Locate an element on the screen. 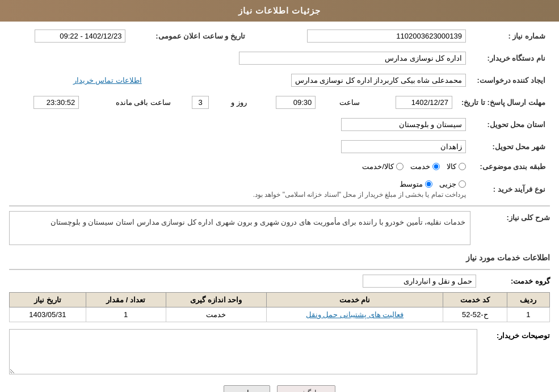 The image size is (559, 392). city-input: زاهدان is located at coordinates (404, 146).